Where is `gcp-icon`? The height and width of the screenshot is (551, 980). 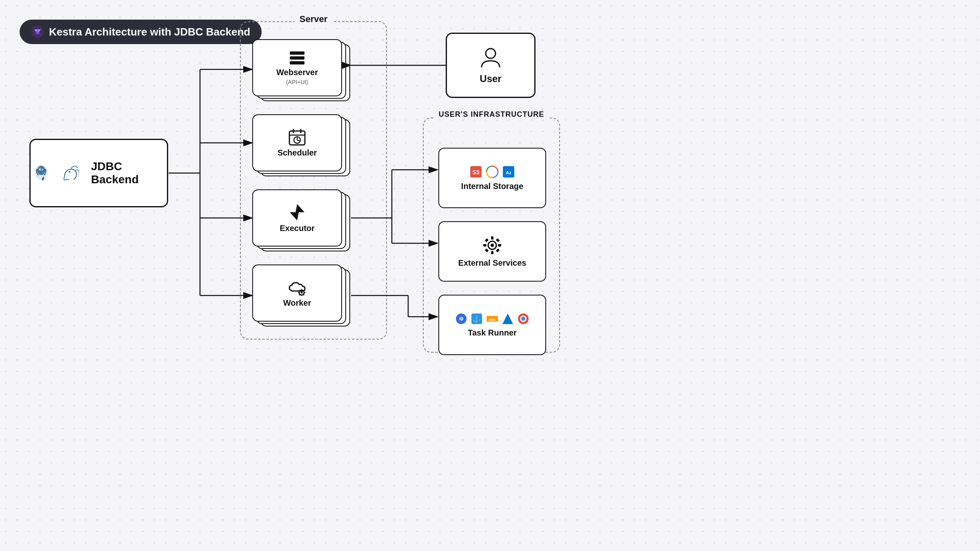
gcp-icon is located at coordinates (492, 172).